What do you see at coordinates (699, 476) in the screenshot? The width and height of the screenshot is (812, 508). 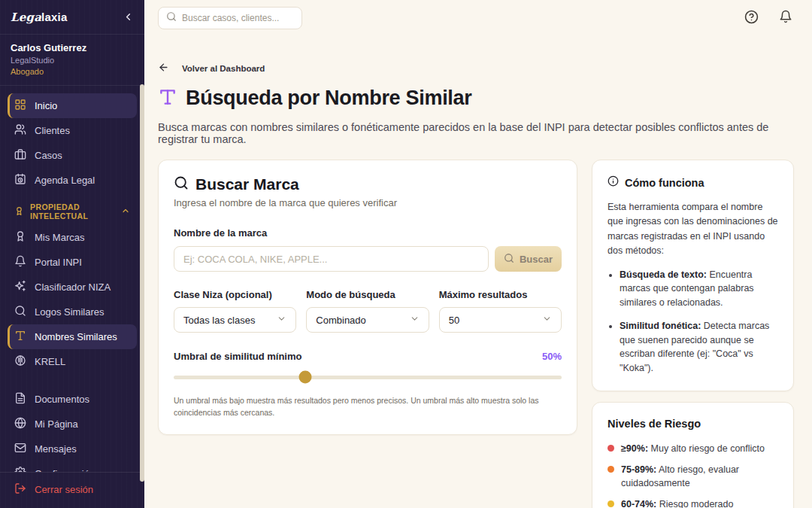 I see `risk-item-text: 75-89%: Alto riesgo, evaluar cuidadosame…` at bounding box center [699, 476].